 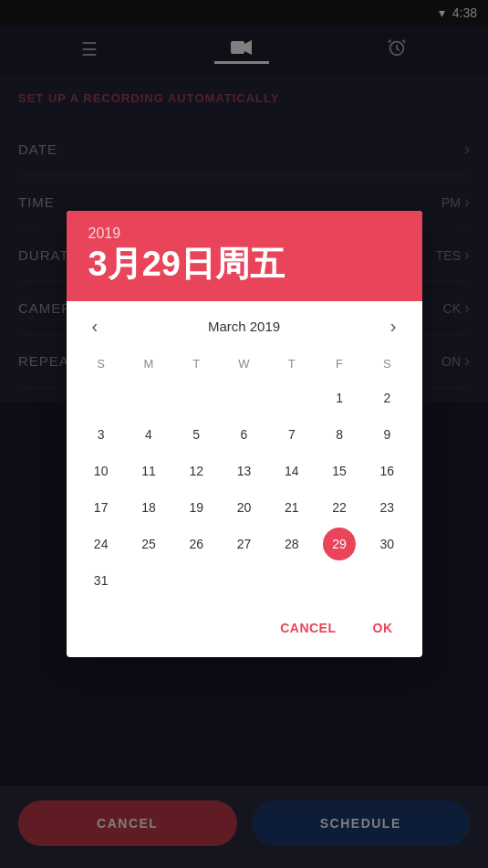 What do you see at coordinates (339, 471) in the screenshot?
I see `calendar-day: 15` at bounding box center [339, 471].